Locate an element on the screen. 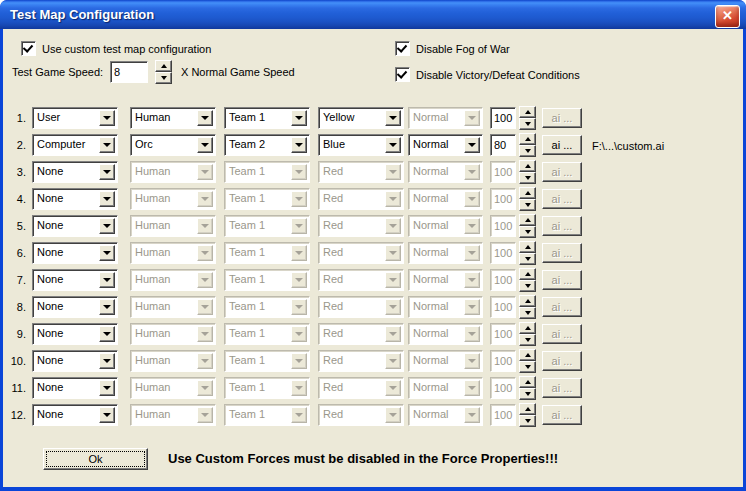  ok-button: Ok is located at coordinates (96, 459).